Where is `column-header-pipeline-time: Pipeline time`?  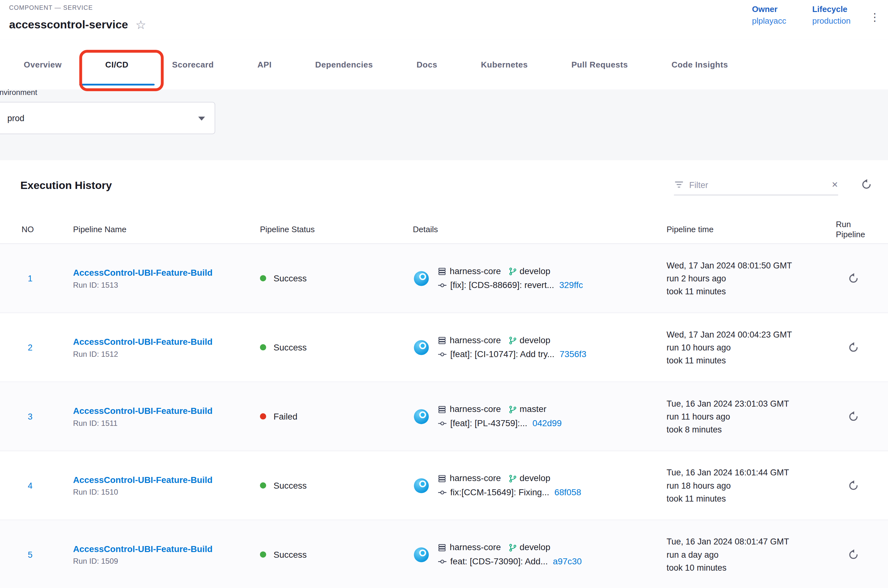
column-header-pipeline-time: Pipeline time is located at coordinates (751, 229).